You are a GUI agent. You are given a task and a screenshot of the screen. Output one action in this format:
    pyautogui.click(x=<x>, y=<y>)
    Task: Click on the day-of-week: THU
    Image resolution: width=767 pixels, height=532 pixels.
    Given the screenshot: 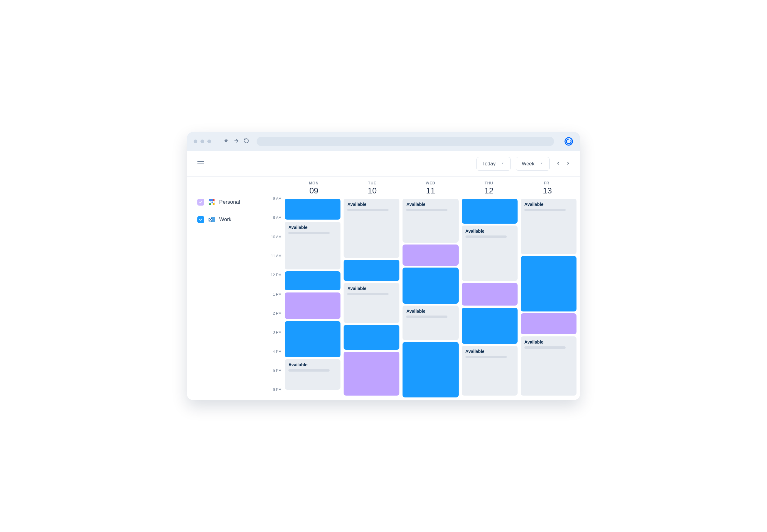 What is the action you would take?
    pyautogui.click(x=489, y=183)
    